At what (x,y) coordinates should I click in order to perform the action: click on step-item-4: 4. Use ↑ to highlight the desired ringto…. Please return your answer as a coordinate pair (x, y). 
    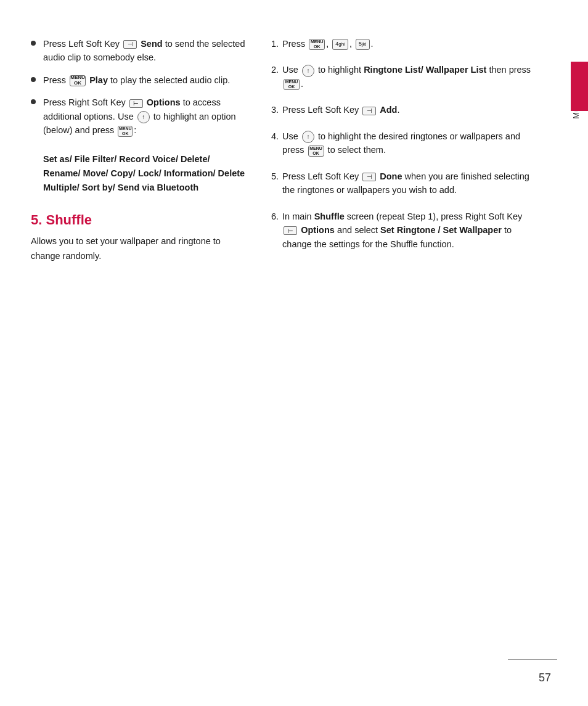
    Looking at the image, I should click on (405, 143).